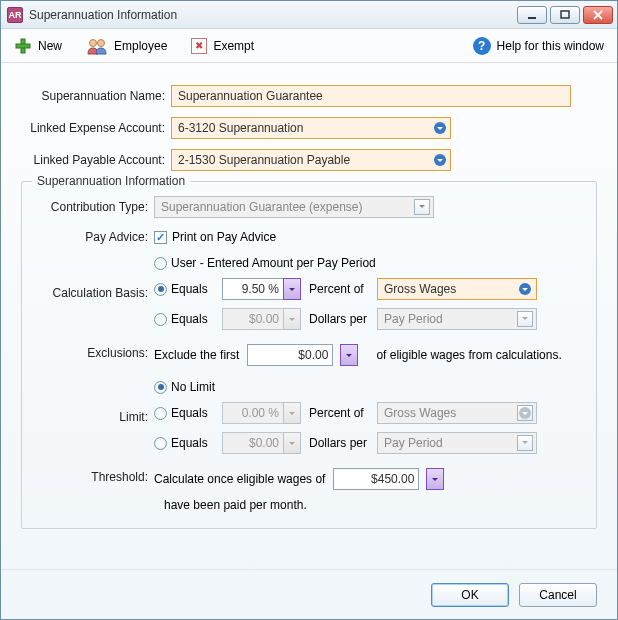 This screenshot has width=618, height=620. What do you see at coordinates (550, 46) in the screenshot?
I see `help-label: Help for this window` at bounding box center [550, 46].